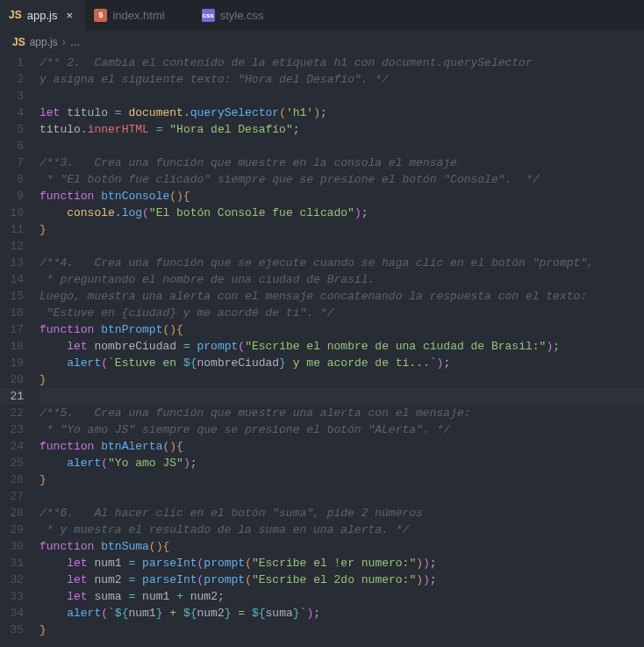  Describe the element at coordinates (342, 79) in the screenshot. I see `code-line: y asigna el siguiente texto: "Hora del D…` at that location.